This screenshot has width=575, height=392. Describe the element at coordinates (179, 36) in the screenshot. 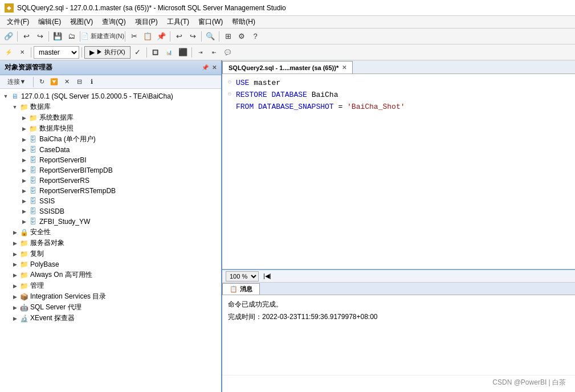

I see `undo-btn2: ↩` at that location.